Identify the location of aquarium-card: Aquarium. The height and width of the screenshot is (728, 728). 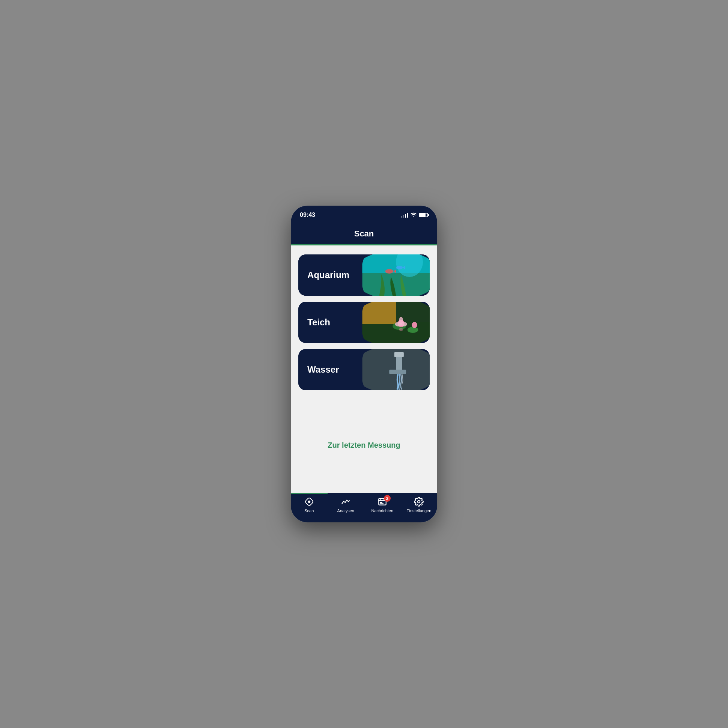
(364, 275).